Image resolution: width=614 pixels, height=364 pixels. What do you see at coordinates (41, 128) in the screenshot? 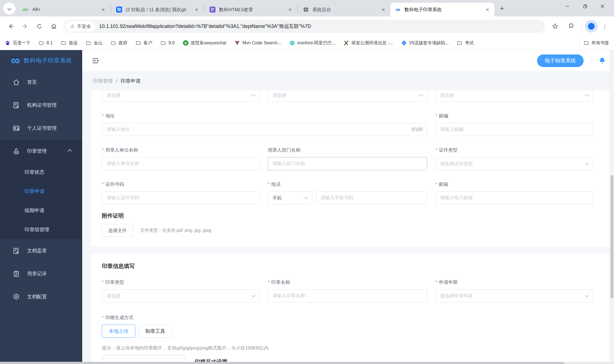
I see `sidebar-item-personal-cert: 个人证书管理` at bounding box center [41, 128].